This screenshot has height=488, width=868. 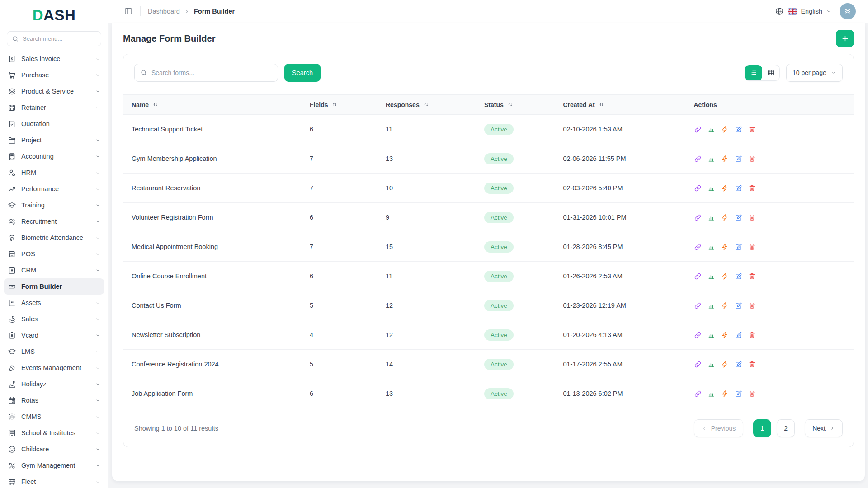 What do you see at coordinates (54, 400) in the screenshot?
I see `sidebar-item: Rotas` at bounding box center [54, 400].